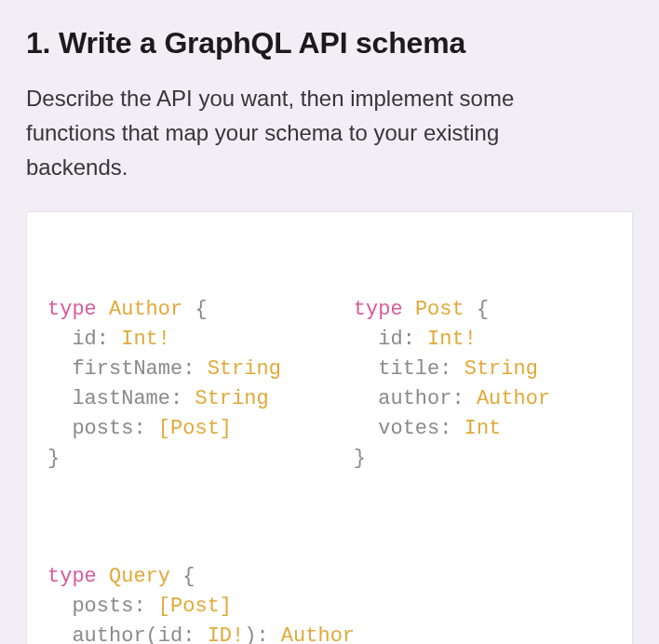 The height and width of the screenshot is (644, 659). What do you see at coordinates (262, 635) in the screenshot?
I see `field: ):` at bounding box center [262, 635].